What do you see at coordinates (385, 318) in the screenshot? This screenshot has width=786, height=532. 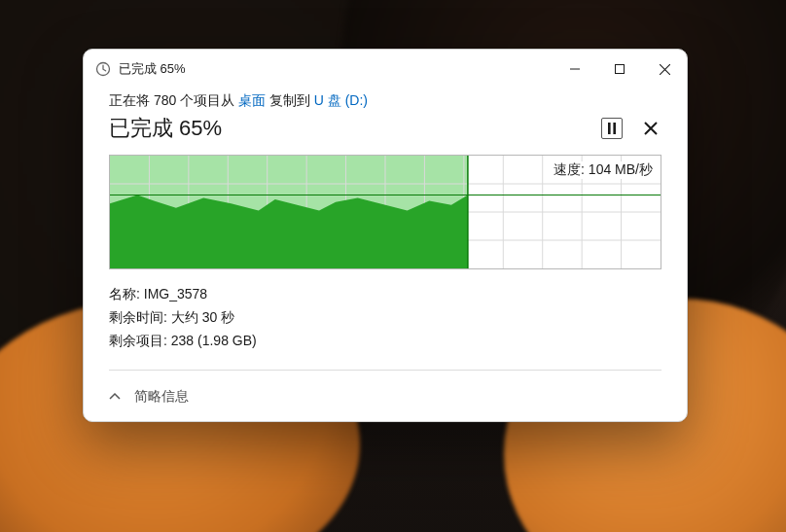 I see `detail-time-row: 剩余时间: 大约 30 秒` at bounding box center [385, 318].